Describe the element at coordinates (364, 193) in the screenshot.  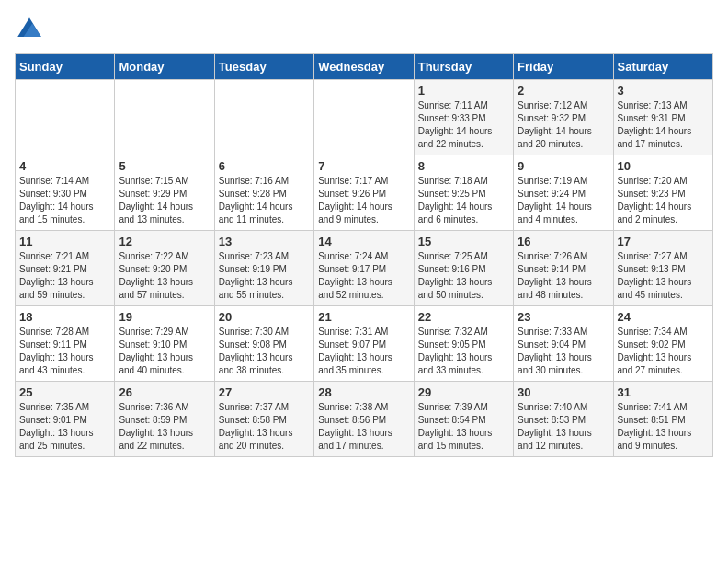
I see `day-cell: 7Sunrise: 7:17 AM Sunset: 9:26 PM Daylig…` at that location.